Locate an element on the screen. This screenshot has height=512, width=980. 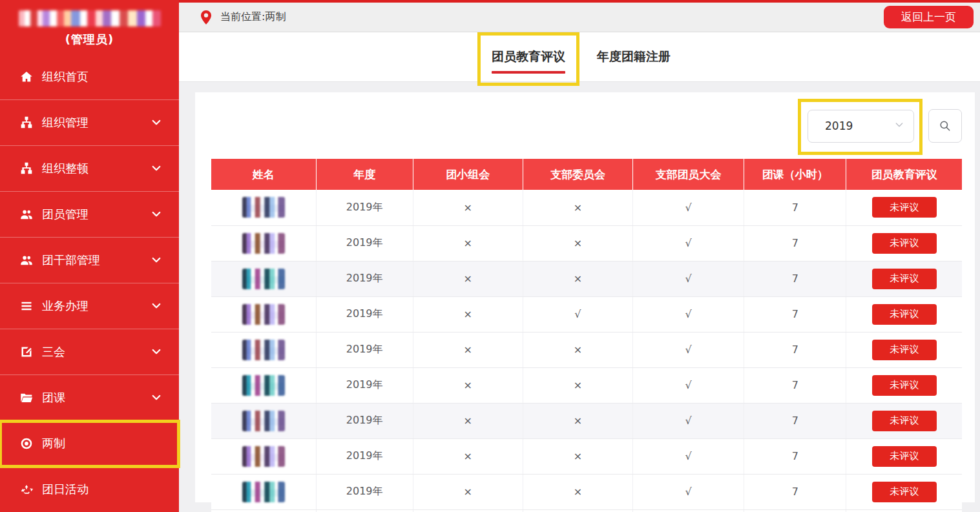
sidebar-item-business: 业务办理 is located at coordinates (89, 306).